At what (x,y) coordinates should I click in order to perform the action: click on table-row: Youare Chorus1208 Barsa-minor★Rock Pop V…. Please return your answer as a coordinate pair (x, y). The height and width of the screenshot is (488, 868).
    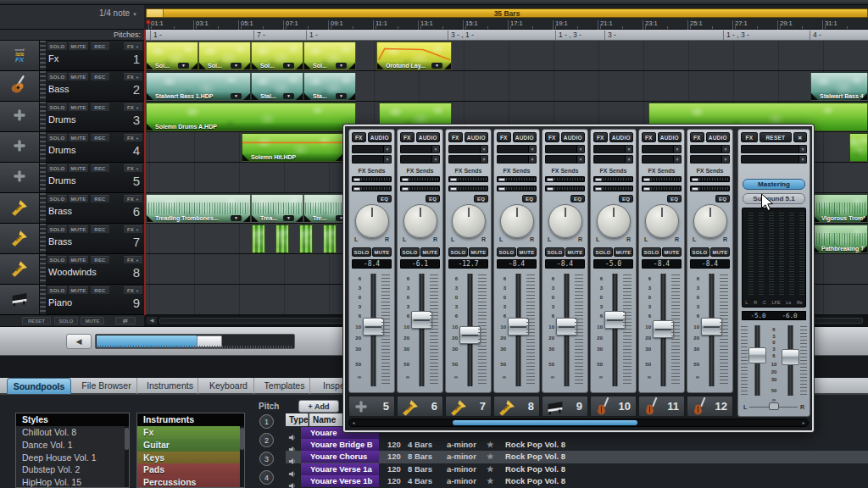
    Looking at the image, I should click on (576, 457).